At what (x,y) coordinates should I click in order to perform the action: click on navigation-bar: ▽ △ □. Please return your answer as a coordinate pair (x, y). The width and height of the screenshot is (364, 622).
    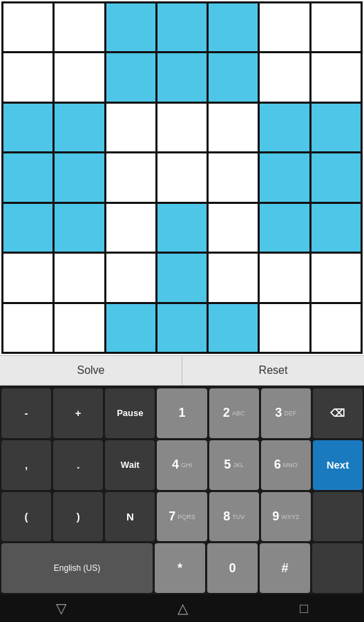
    Looking at the image, I should click on (182, 608).